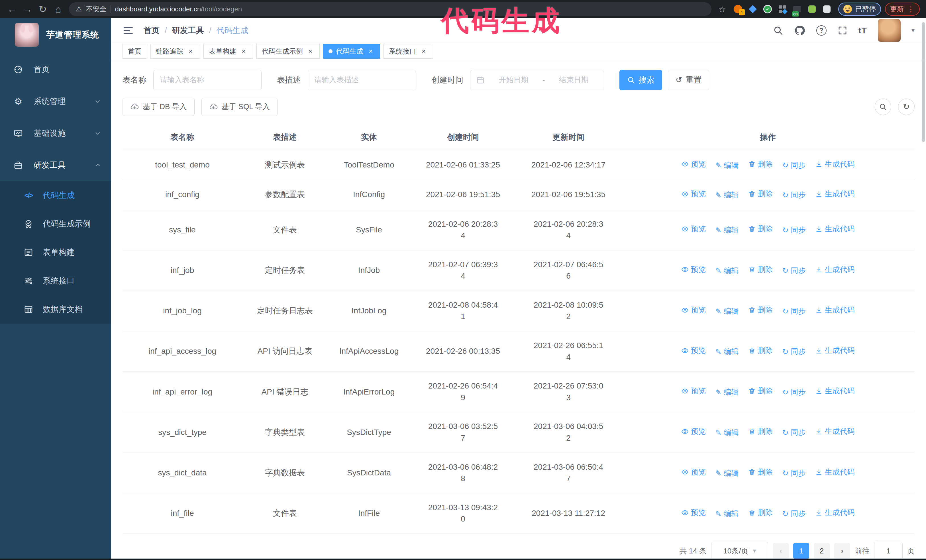  What do you see at coordinates (641, 80) in the screenshot?
I see `search-button: 搜索` at bounding box center [641, 80].